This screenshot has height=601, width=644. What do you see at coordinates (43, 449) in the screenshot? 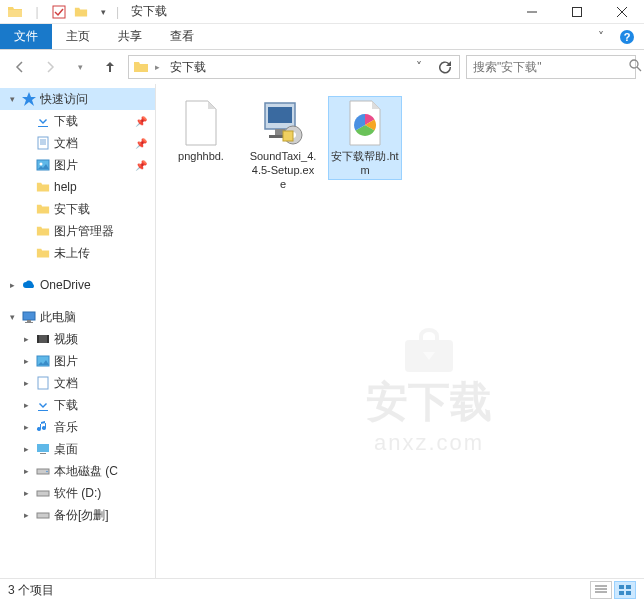
I see `desktop-icon` at bounding box center [43, 449].